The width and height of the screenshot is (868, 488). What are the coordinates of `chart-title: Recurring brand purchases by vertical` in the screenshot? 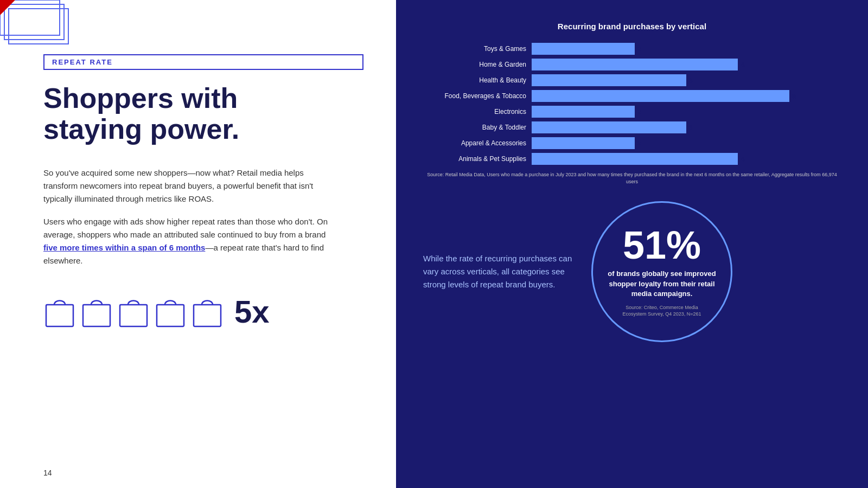 It's located at (632, 26).